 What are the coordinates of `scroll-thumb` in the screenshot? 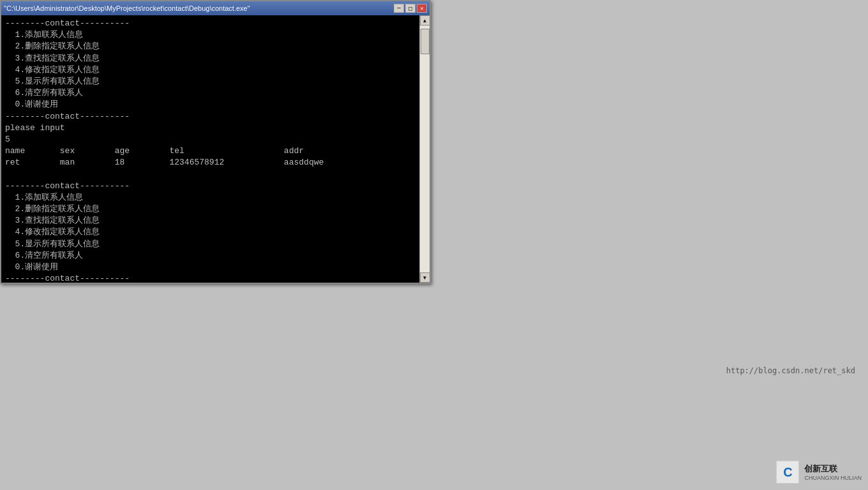 It's located at (425, 41).